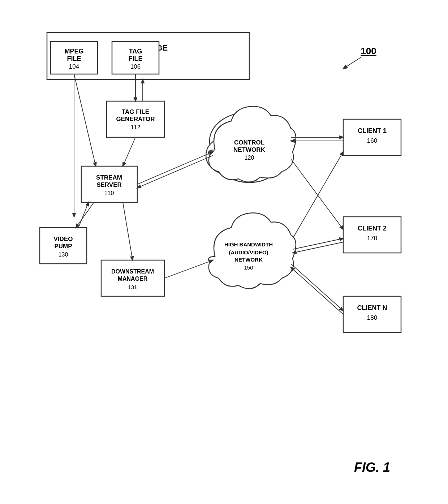 This screenshot has width=448, height=504. Describe the element at coordinates (135, 66) in the screenshot. I see `tag-file-number: 106` at that location.